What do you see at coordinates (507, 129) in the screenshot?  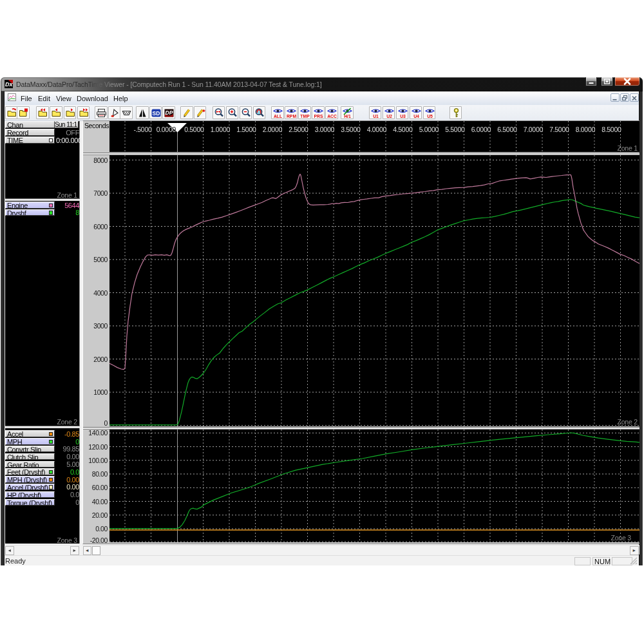 I see `svg-text: 6.5000` at bounding box center [507, 129].